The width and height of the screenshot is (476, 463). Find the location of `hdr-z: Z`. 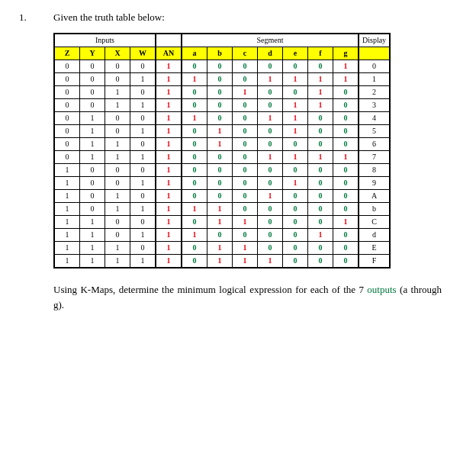

hdr-z: Z is located at coordinates (67, 53).